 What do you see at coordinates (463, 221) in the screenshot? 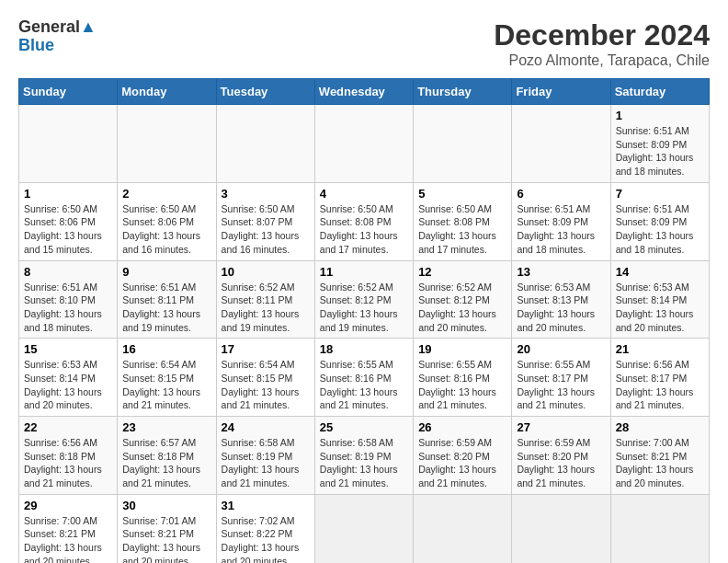
I see `calendar-cell: 5Sunrise: 6:50 AMSunset: 8:08 PMDaylight…` at bounding box center [463, 221].